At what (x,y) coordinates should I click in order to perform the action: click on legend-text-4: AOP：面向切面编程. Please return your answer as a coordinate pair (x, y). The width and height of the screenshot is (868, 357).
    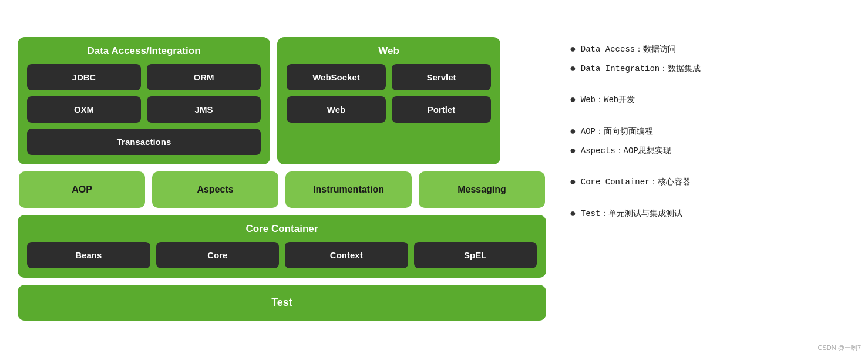
    Looking at the image, I should click on (617, 132).